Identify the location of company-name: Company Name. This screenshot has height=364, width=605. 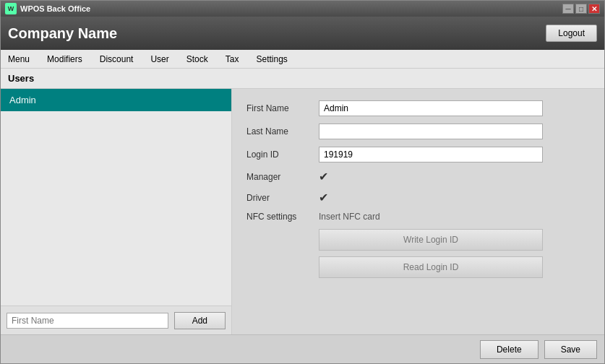
(277, 33).